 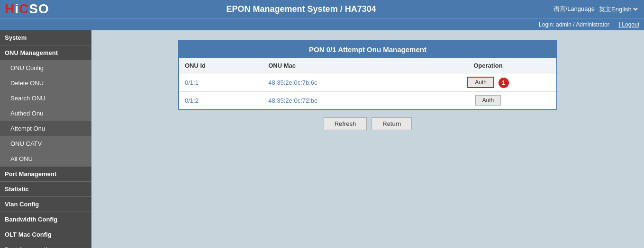 I want to click on col-onu-mac: ONU Mac, so click(x=341, y=66).